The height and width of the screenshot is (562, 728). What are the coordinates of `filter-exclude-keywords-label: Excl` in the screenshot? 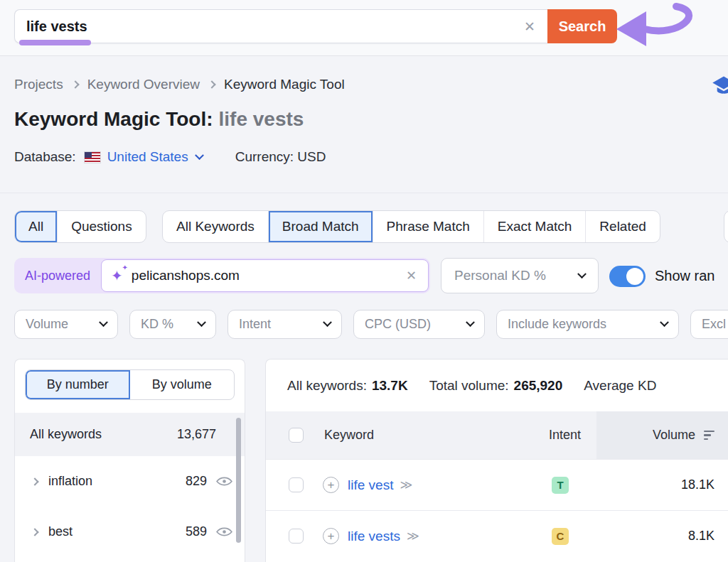 It's located at (714, 324).